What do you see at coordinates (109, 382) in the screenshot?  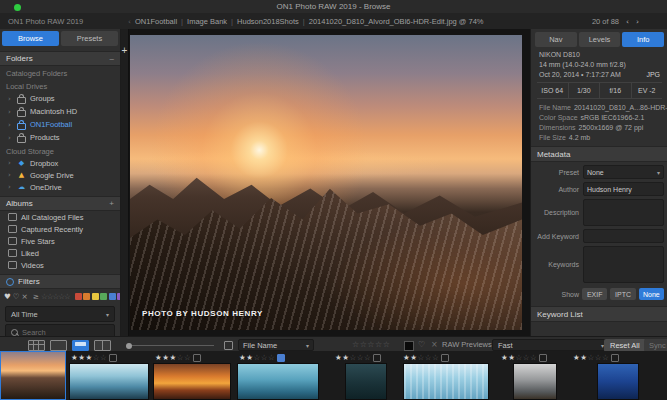 I see `thumbnail-icy-water` at bounding box center [109, 382].